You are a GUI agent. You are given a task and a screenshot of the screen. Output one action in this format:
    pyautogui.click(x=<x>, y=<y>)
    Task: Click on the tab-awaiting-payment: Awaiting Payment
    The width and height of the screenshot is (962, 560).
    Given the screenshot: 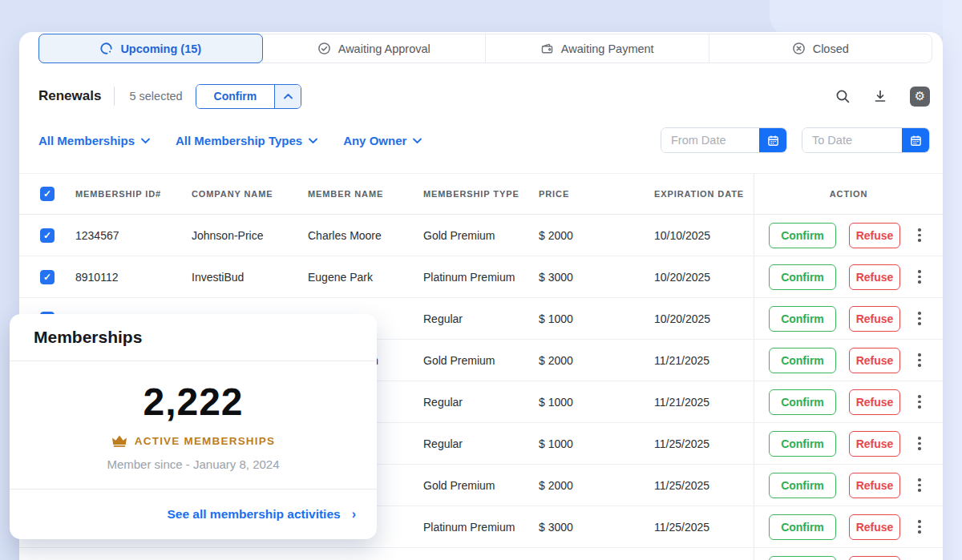 What is the action you would take?
    pyautogui.click(x=596, y=48)
    